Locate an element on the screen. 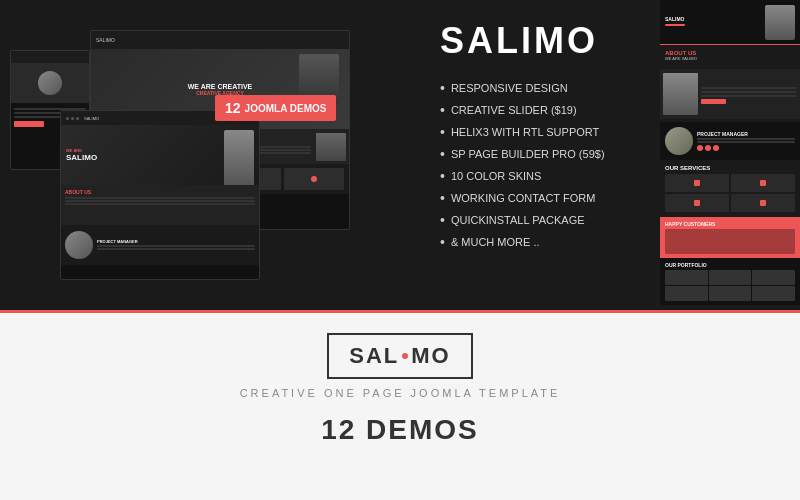 Image resolution: width=800 pixels, height=500 pixels. mock-service-dot is located at coordinates (314, 179).